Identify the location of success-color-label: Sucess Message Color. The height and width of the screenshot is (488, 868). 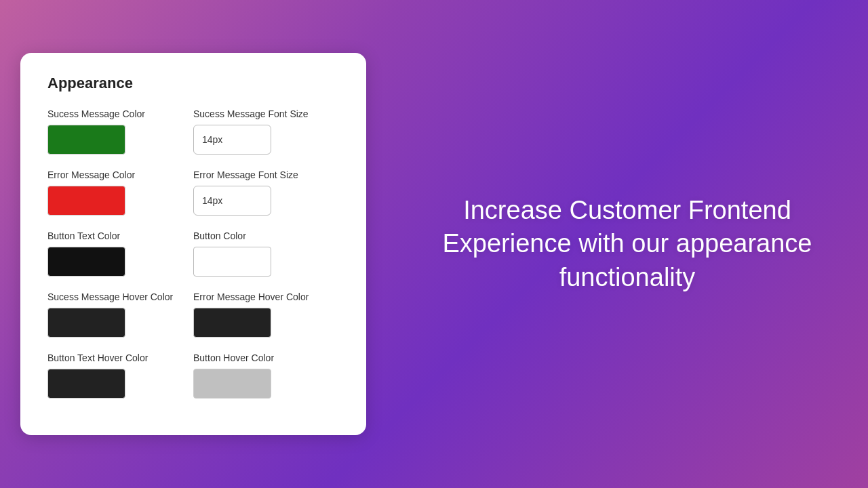
(121, 114).